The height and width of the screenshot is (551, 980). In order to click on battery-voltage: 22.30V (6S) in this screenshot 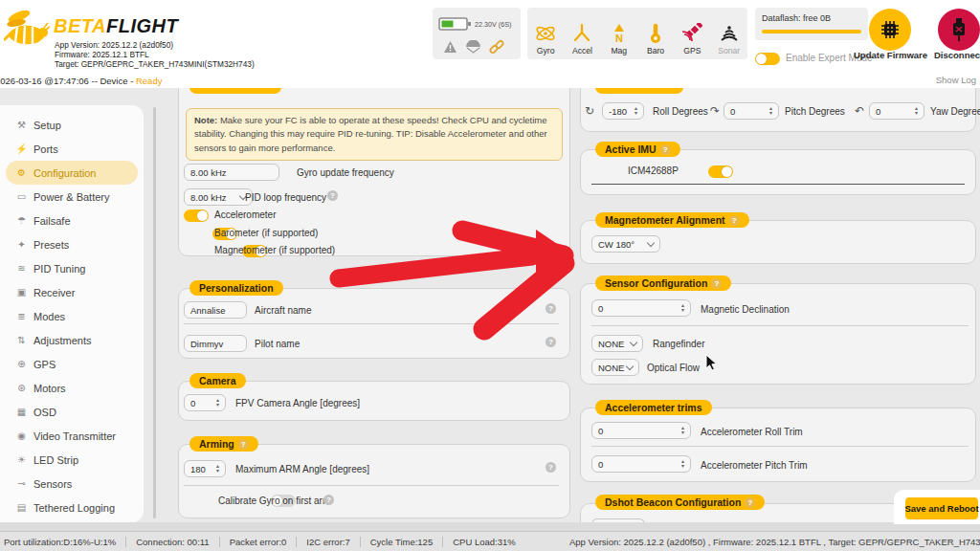, I will do `click(493, 25)`.